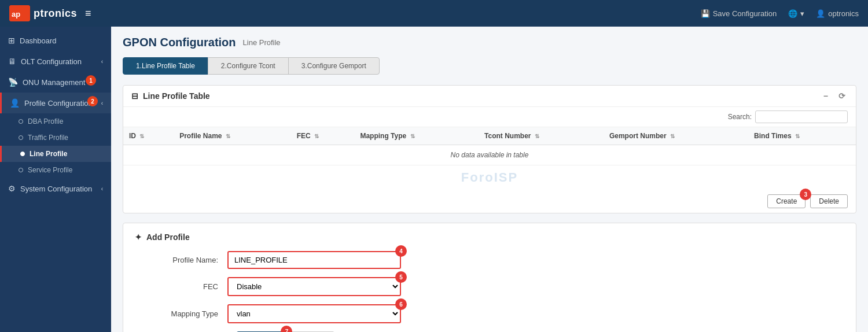 Image resolution: width=868 pixels, height=332 pixels. I want to click on mapping-type-select: vlan gem priority, so click(314, 313).